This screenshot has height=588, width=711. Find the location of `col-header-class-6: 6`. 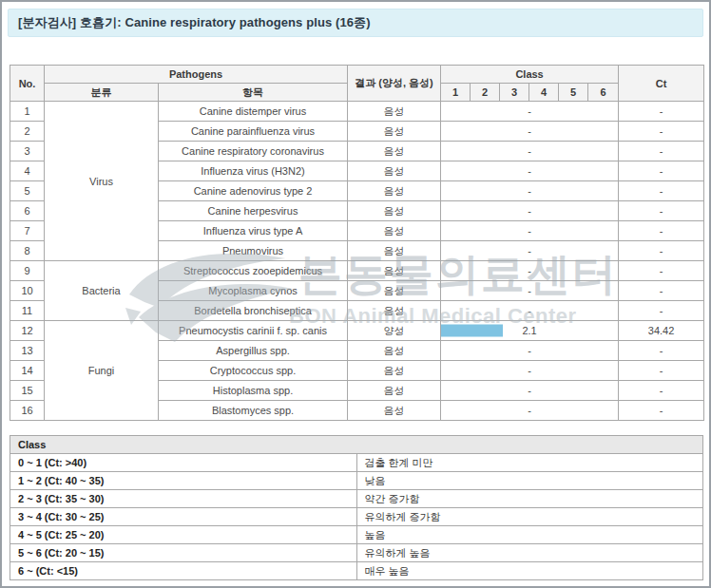

col-header-class-6: 6 is located at coordinates (604, 93).